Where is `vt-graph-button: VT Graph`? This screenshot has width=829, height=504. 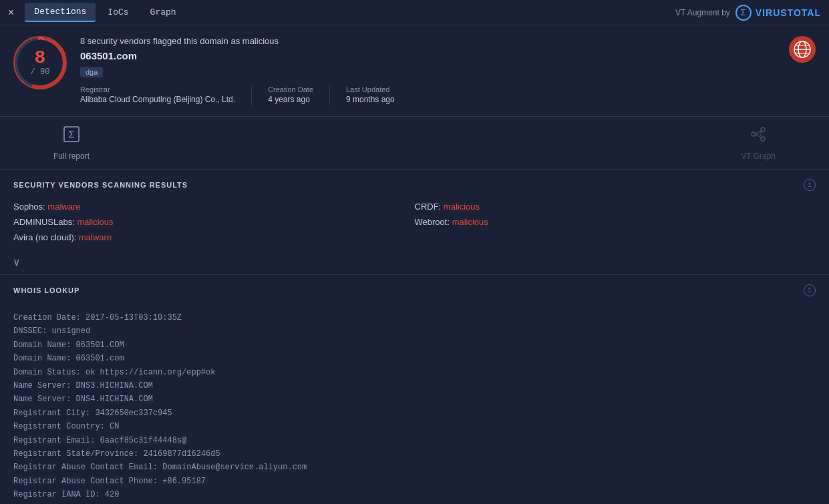
vt-graph-button: VT Graph is located at coordinates (758, 143).